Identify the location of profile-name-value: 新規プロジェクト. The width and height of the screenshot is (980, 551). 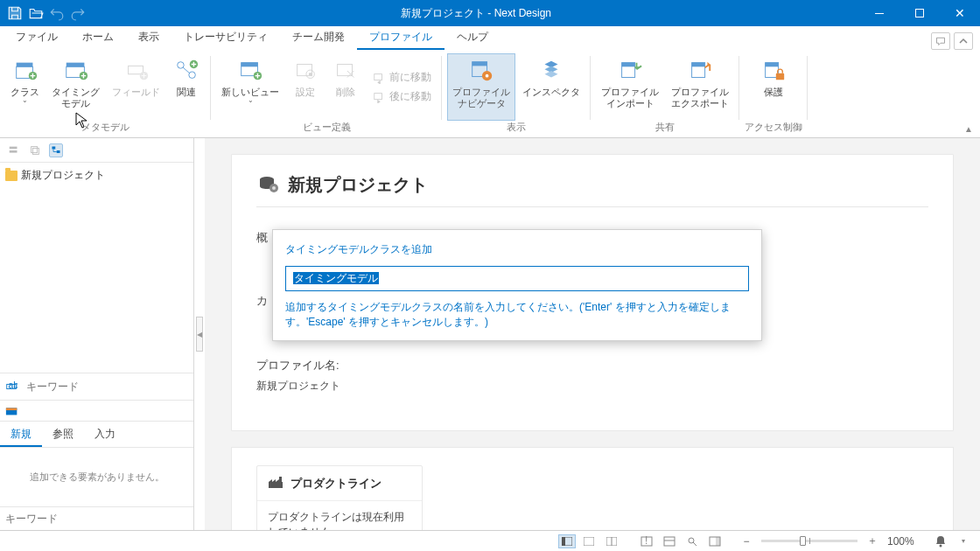
(592, 387).